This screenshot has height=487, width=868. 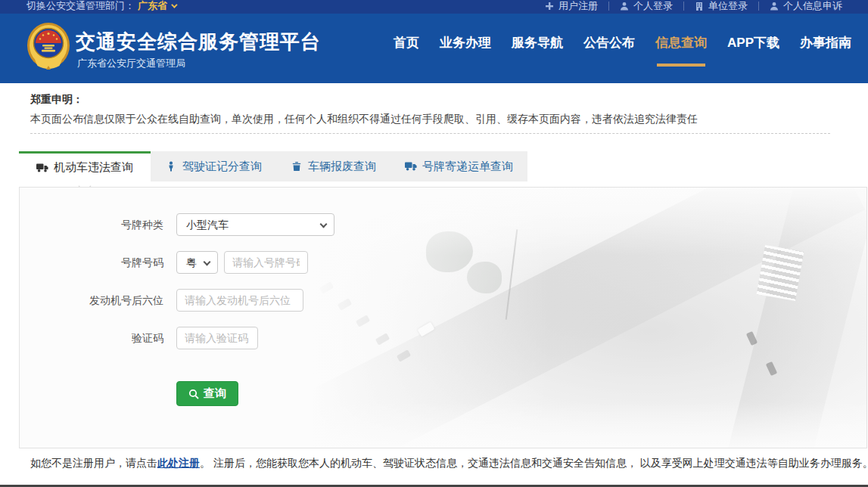 What do you see at coordinates (653, 6) in the screenshot?
I see `personal-login-label: 个人登录` at bounding box center [653, 6].